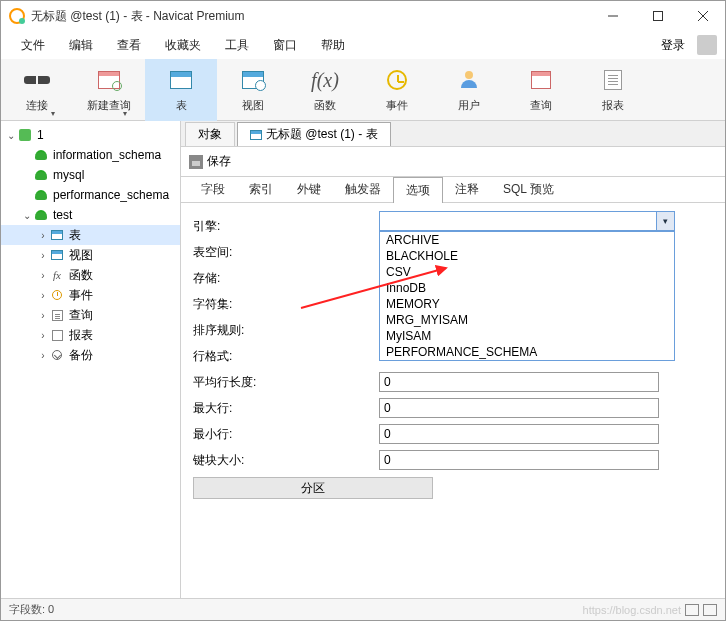 This screenshot has height=621, width=726. I want to click on toolbar-report-button: 报表, so click(613, 90).